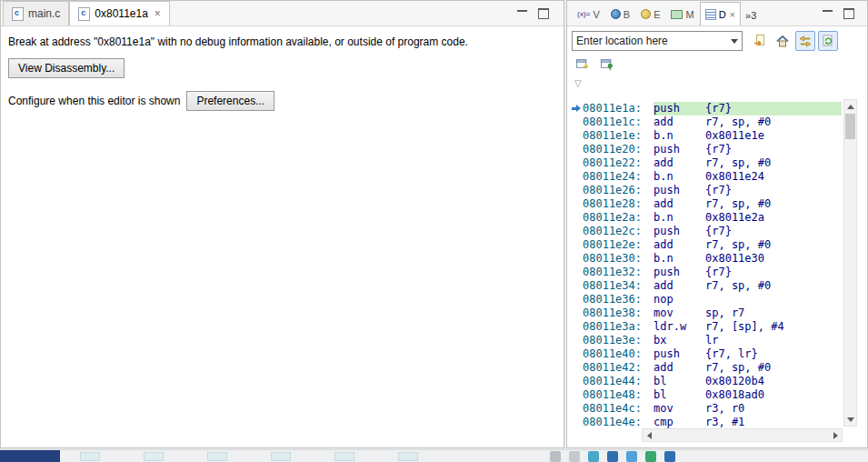 The image size is (868, 462). Describe the element at coordinates (851, 419) in the screenshot. I see `scroll-down-icon` at that location.